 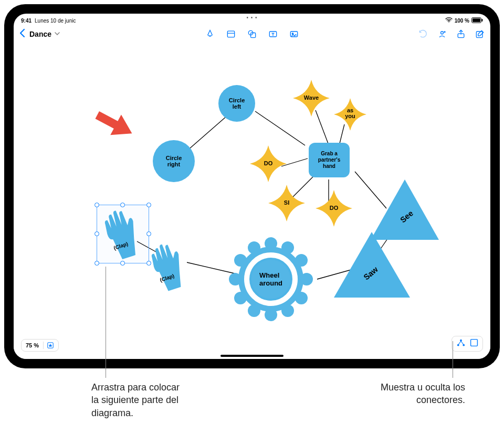 What do you see at coordinates (23, 35) in the screenshot?
I see `back-button` at bounding box center [23, 35].